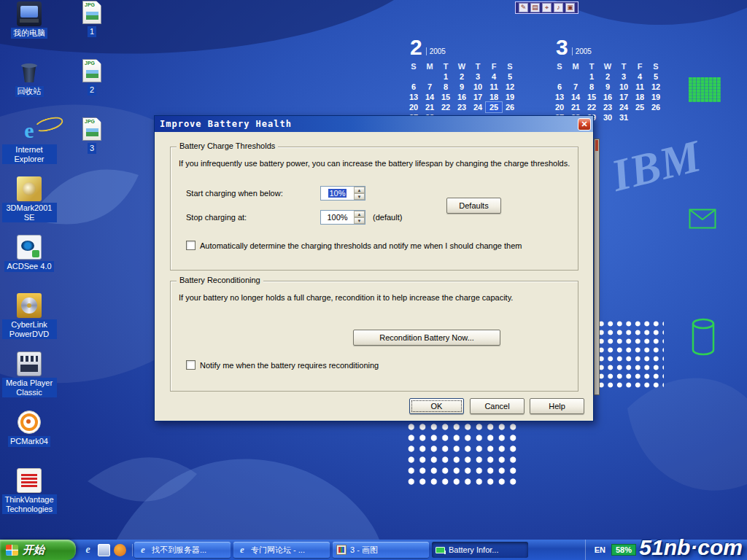 Image resolution: width=747 pixels, height=560 pixels. Describe the element at coordinates (29, 147) in the screenshot. I see `desktop-icon-internet-explorer: Internet Explorer` at that location.